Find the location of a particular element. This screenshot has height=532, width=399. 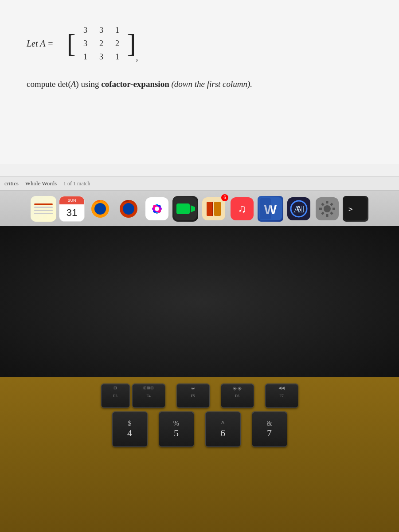

dock-icon-books: 6 is located at coordinates (214, 209).